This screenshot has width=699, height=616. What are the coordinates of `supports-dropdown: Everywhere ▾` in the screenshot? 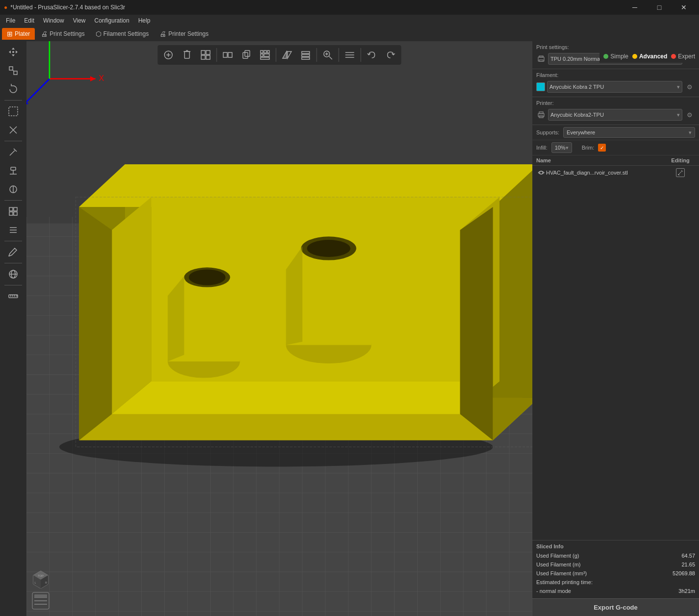 It's located at (629, 132).